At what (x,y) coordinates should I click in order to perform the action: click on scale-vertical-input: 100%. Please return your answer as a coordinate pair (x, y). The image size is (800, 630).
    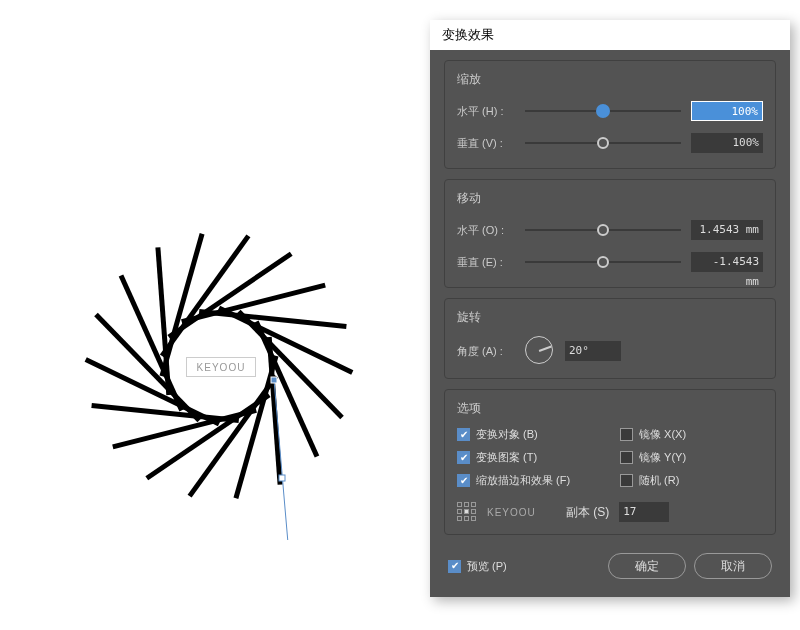
    Looking at the image, I should click on (727, 143).